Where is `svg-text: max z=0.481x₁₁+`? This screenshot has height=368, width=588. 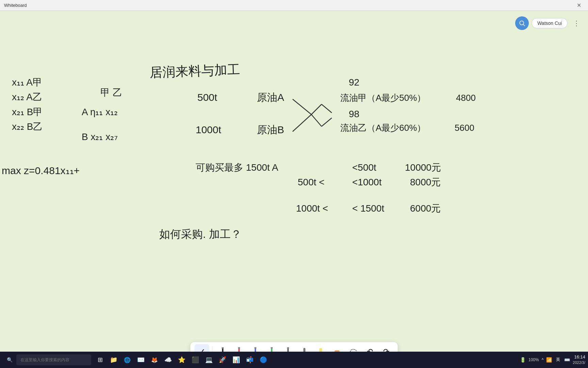
svg-text: max z=0.481x₁₁+ is located at coordinates (41, 170).